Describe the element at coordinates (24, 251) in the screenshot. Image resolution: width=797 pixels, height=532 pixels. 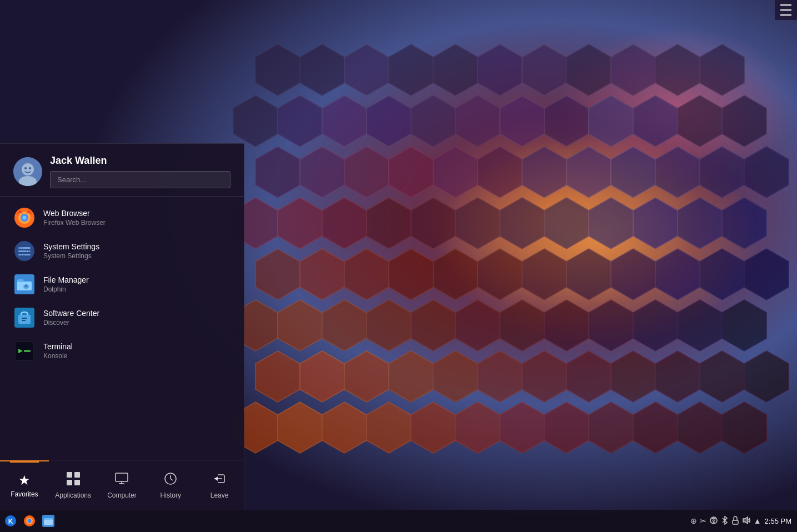
I see `system-settings-icon` at that location.